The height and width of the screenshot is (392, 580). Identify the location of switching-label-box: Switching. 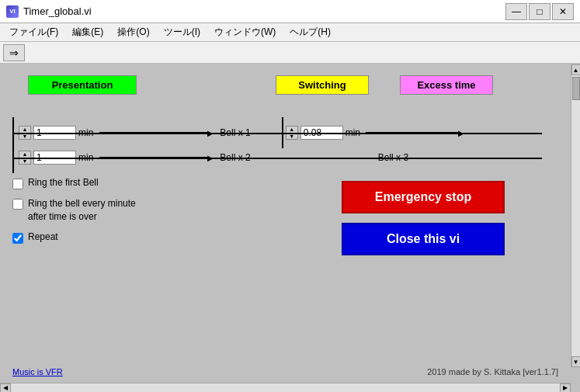
(322, 85).